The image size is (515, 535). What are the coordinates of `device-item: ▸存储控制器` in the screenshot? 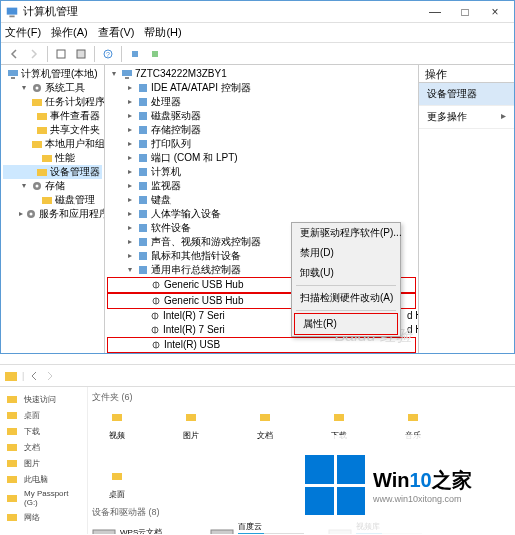 It's located at (262, 130).